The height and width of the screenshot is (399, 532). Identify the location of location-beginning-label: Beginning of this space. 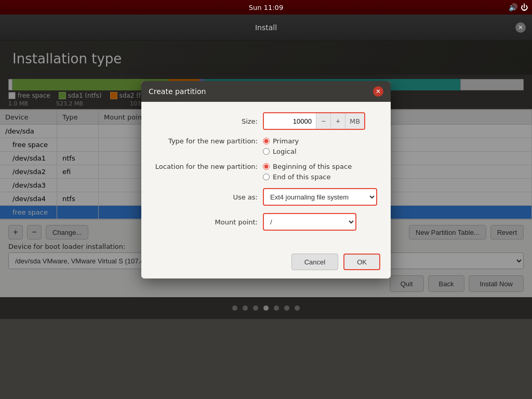
(308, 166).